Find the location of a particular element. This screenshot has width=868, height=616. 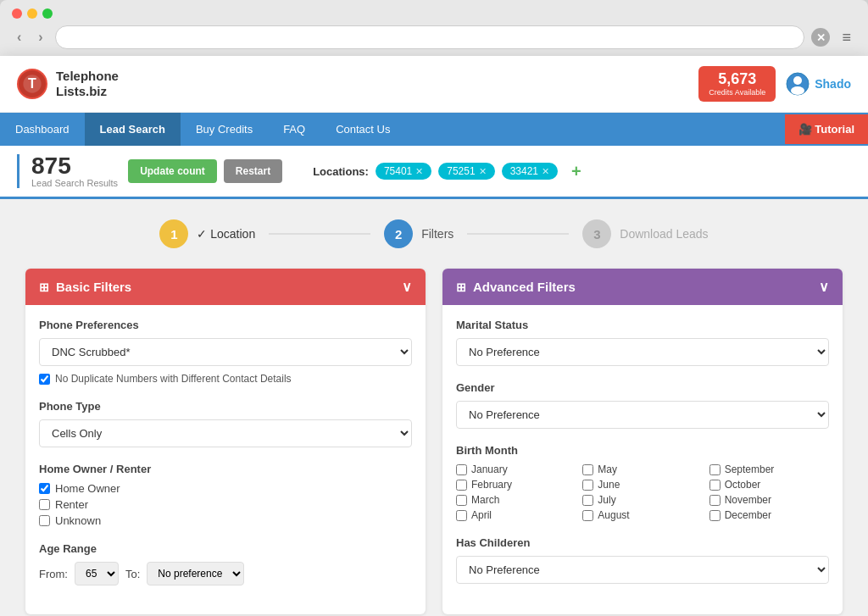

no-duplicate-label: No Duplicate Numbers with Different Cont… is located at coordinates (173, 379).